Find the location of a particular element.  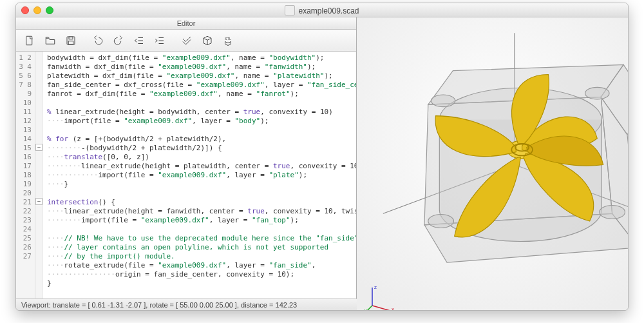

export-stl-button: STL is located at coordinates (228, 41).